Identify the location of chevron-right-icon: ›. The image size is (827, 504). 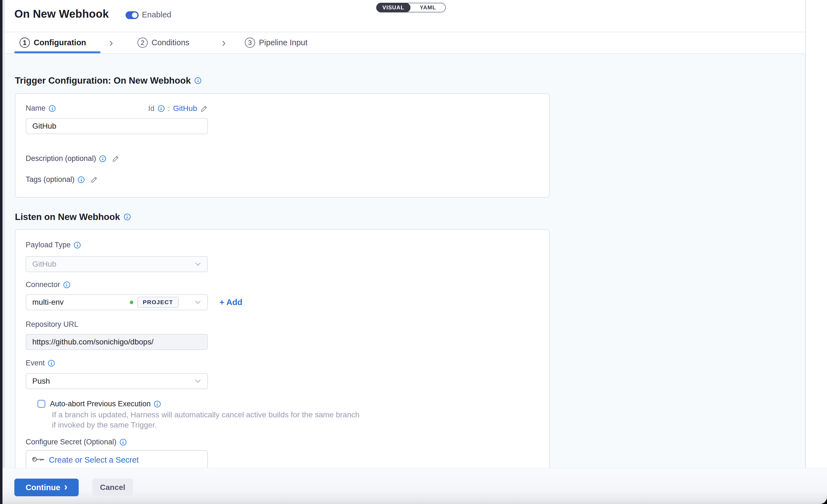
(66, 487).